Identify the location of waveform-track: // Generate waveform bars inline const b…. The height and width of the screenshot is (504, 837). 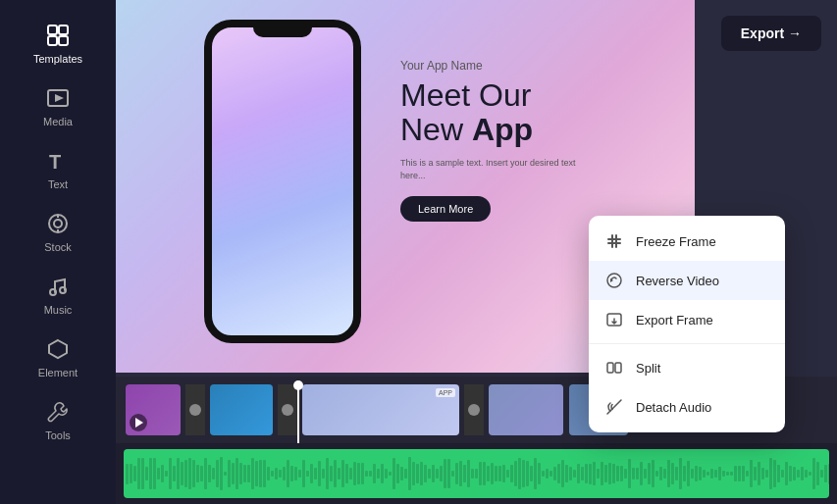
(477, 474).